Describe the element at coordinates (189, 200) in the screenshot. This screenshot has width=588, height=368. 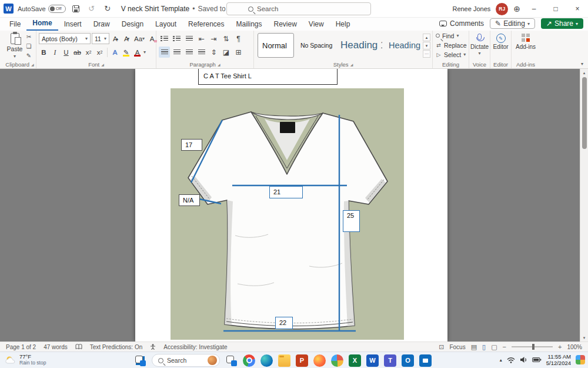
I see `measurement-sleeve-hem: N/A` at that location.